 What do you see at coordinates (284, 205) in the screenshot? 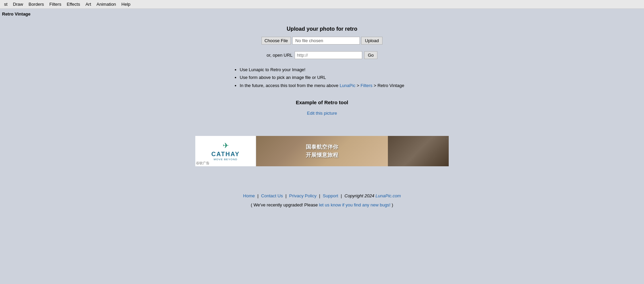
I see `bug-text-pre: ( We've recently upgraded! Please` at bounding box center [284, 205].